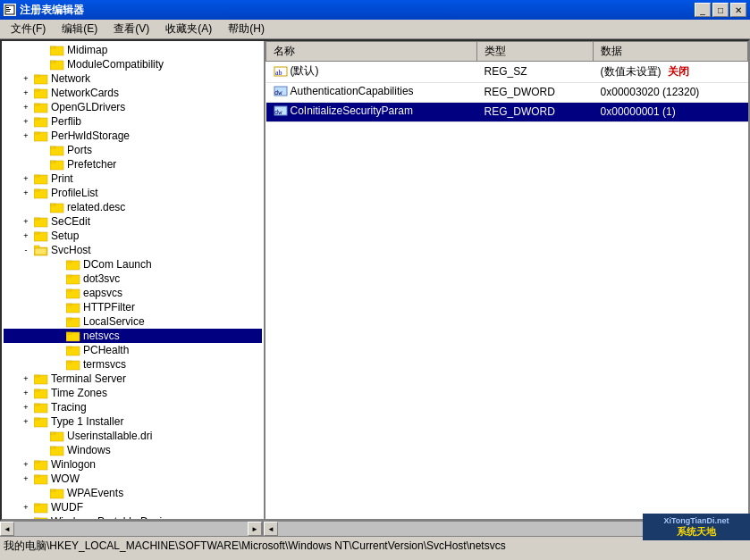 This screenshot has width=750, height=560. What do you see at coordinates (132, 293) in the screenshot?
I see `tree-item-eapsvcs: eapsvcs` at bounding box center [132, 293].